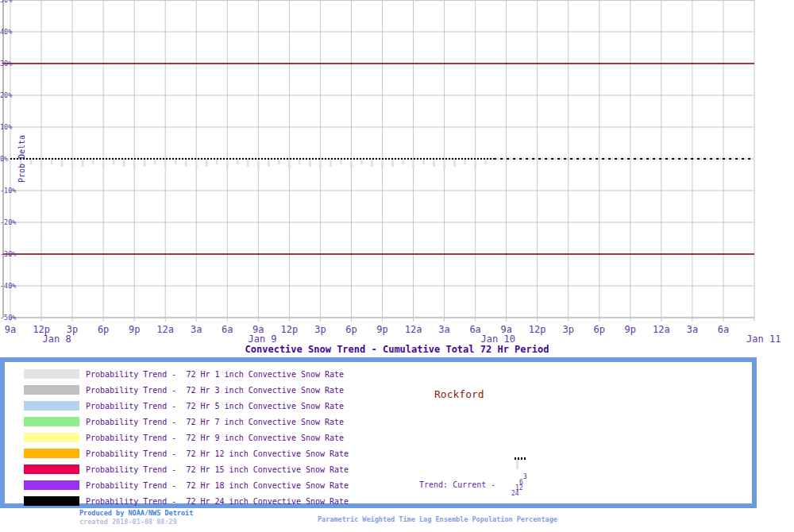 Image resolution: width=794 pixels, height=532 pixels. I want to click on legend-item-label: Probability Trend - 72 Hr 12 inch Convec…, so click(218, 454).